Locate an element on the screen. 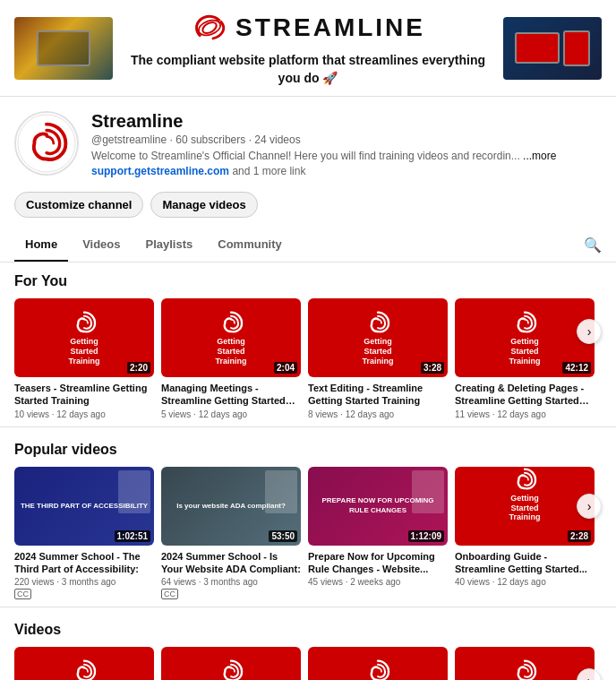 The width and height of the screenshot is (616, 680). video-meta: 10 views · 12 days ago is located at coordinates (84, 414).